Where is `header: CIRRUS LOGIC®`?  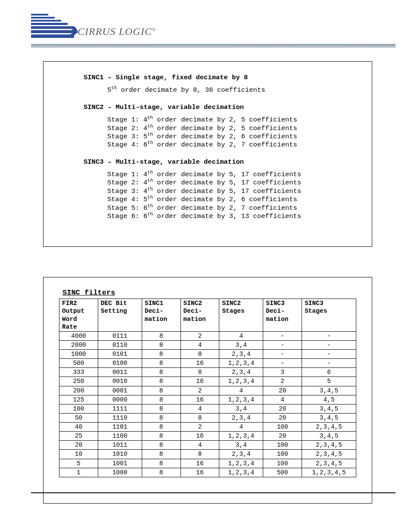
header: CIRRUS LOGIC® is located at coordinates (206, 25).